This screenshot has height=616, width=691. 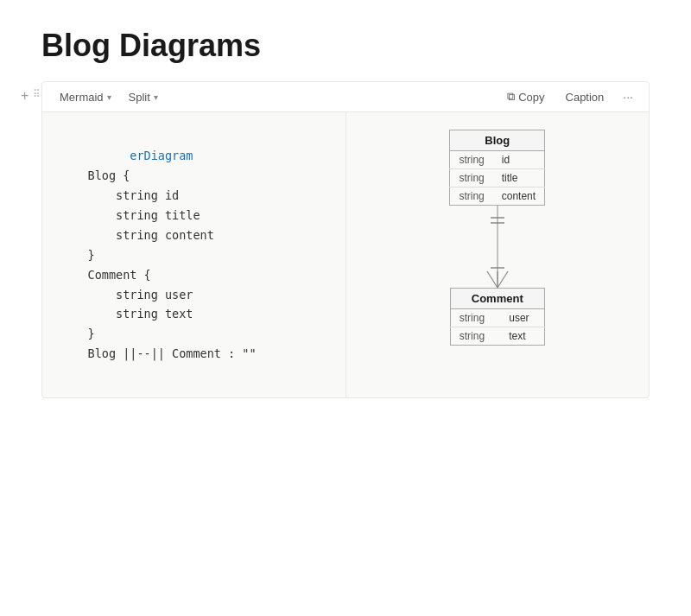 I want to click on comment-row1-field: user, so click(x=522, y=318).